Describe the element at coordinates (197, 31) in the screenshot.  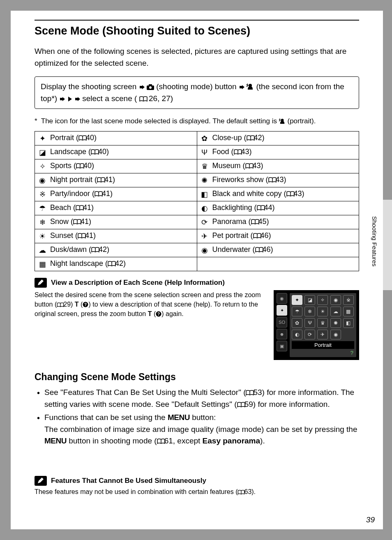
I see `page-title: Scene Mode (Shooting Suited to Scenes)` at that location.